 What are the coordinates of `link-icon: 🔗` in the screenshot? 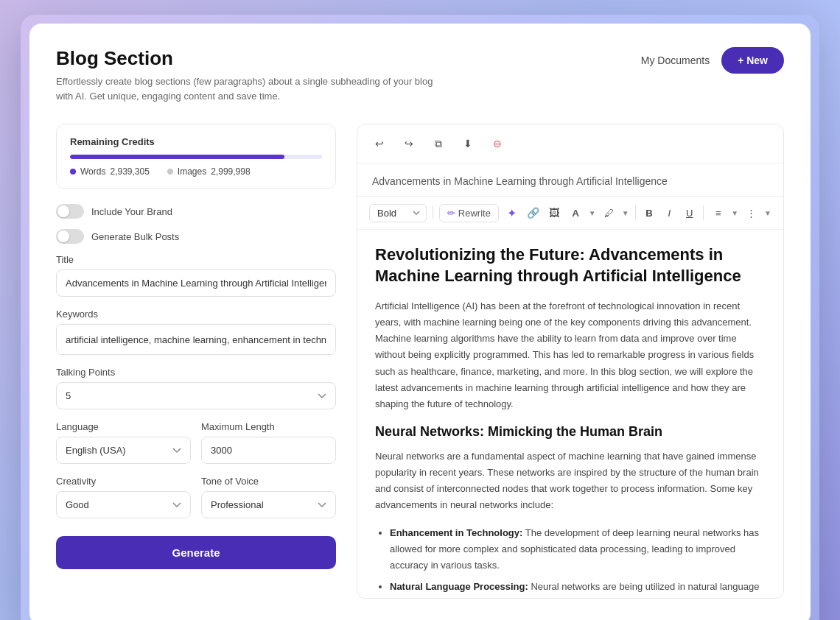 It's located at (533, 213).